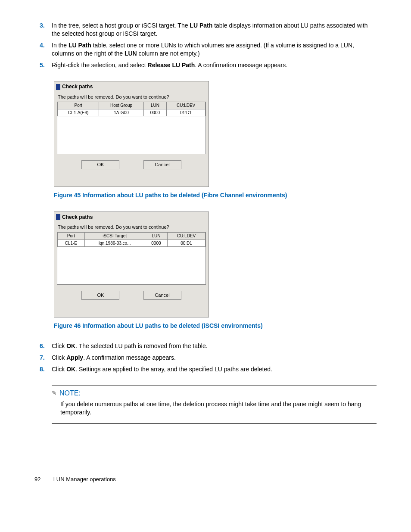  What do you see at coordinates (115, 236) in the screenshot?
I see `col-iscsi: iSCSI Target` at bounding box center [115, 236].